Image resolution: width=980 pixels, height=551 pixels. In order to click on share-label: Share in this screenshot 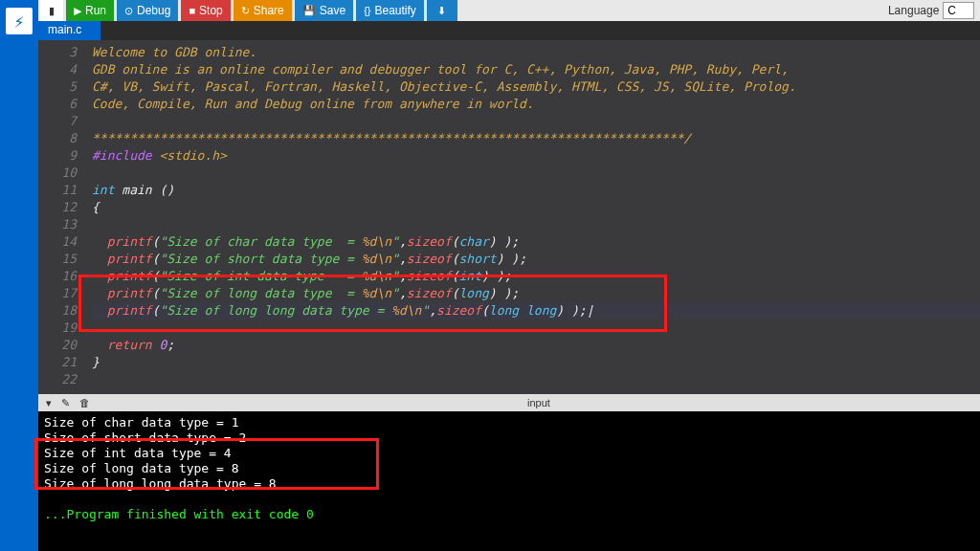, I will do `click(269, 11)`.